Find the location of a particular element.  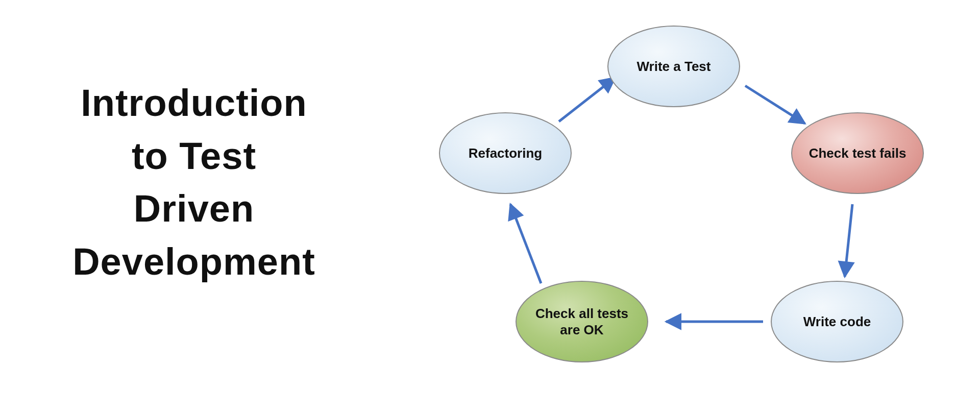

node-label: Write a Test is located at coordinates (674, 66).